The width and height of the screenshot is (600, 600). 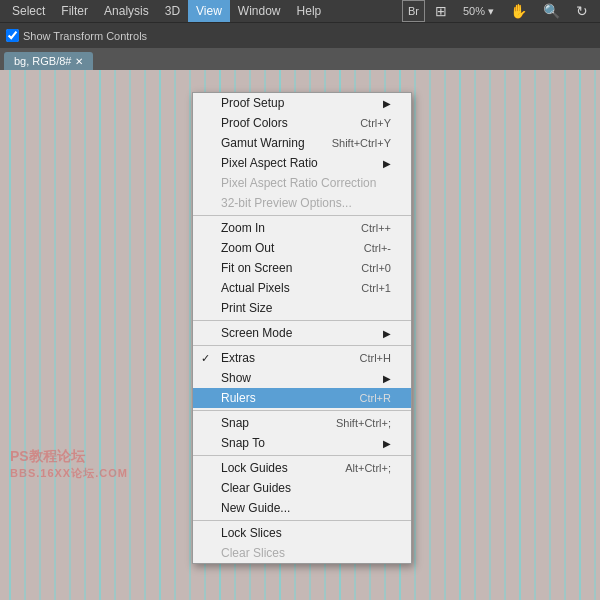 What do you see at coordinates (28, 11) in the screenshot?
I see `menu-select: Select` at bounding box center [28, 11].